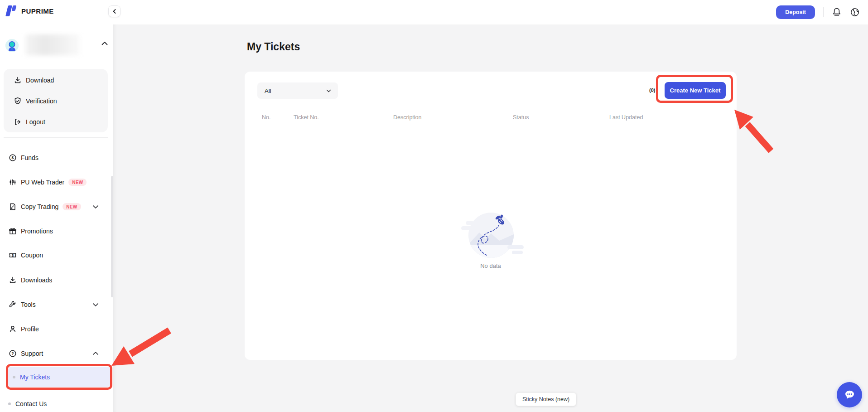 This screenshot has width=868, height=412. What do you see at coordinates (30, 158) in the screenshot?
I see `sidebar-item-label: Funds` at bounding box center [30, 158].